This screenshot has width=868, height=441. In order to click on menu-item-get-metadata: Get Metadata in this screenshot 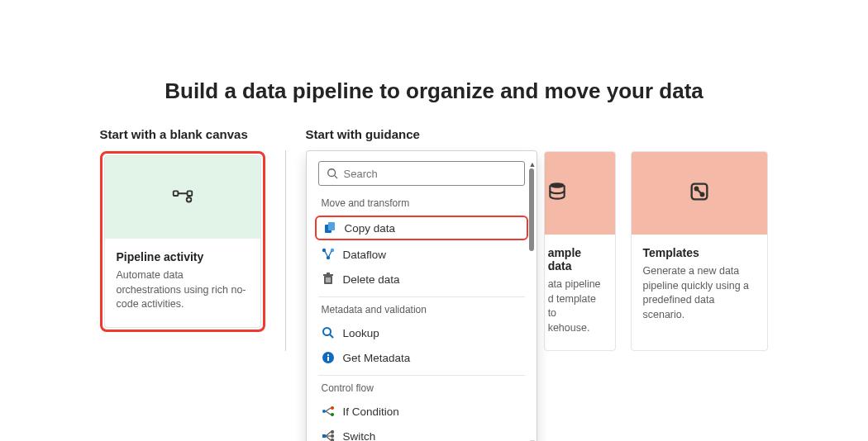, I will do `click(422, 358)`.